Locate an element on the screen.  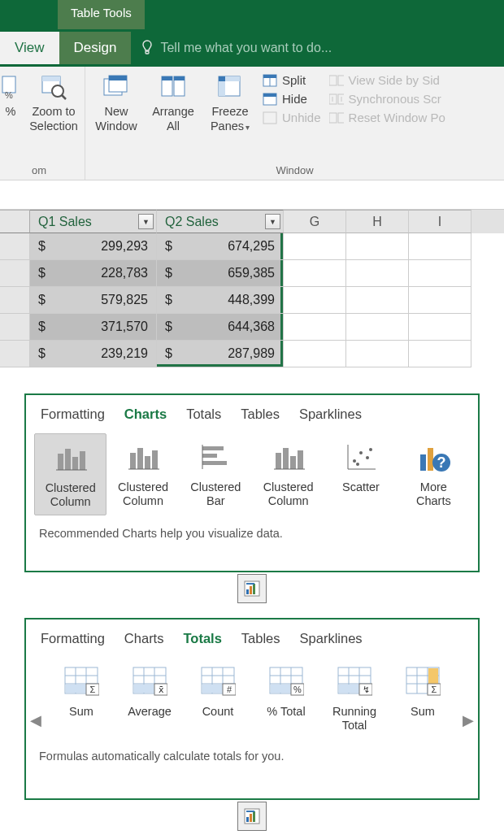
lightbulb-icon is located at coordinates (147, 48).